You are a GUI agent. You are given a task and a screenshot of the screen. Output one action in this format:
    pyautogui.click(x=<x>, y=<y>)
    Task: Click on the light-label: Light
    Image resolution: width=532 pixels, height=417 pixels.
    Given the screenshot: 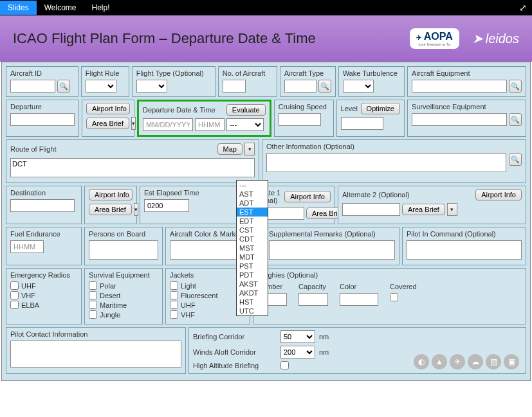 What is the action you would take?
    pyautogui.click(x=188, y=286)
    